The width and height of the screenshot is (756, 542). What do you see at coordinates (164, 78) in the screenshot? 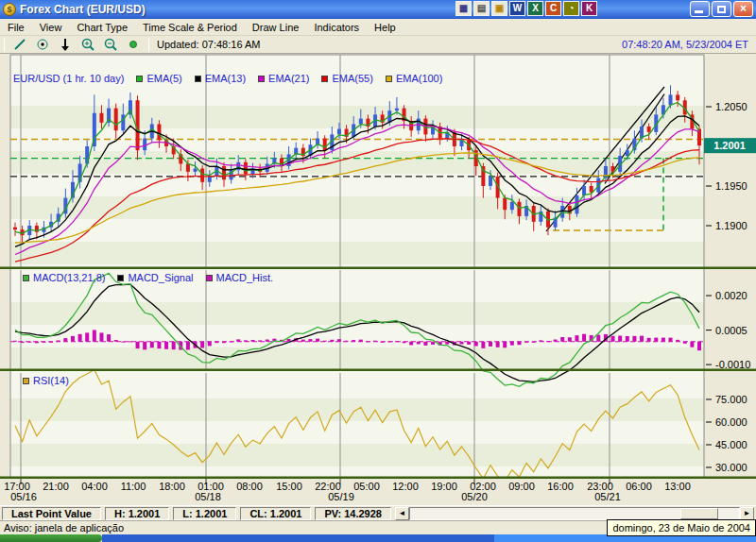
I see `legend-label: EMA(5)` at bounding box center [164, 78].